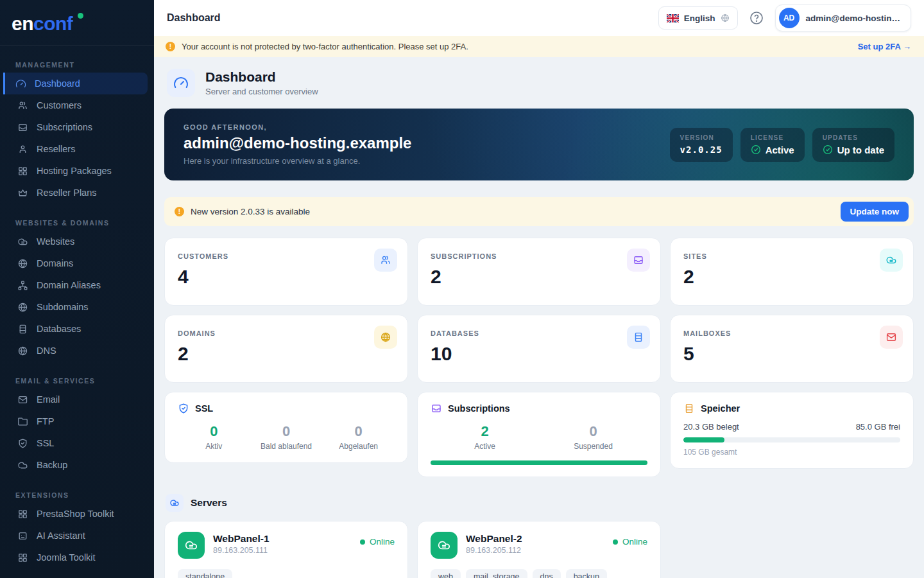 This screenshot has height=578, width=924. What do you see at coordinates (539, 550) in the screenshot?
I see `server-card-webpanel-2: WebPanel-2 89.163.205.112 Online web mai…` at bounding box center [539, 550].